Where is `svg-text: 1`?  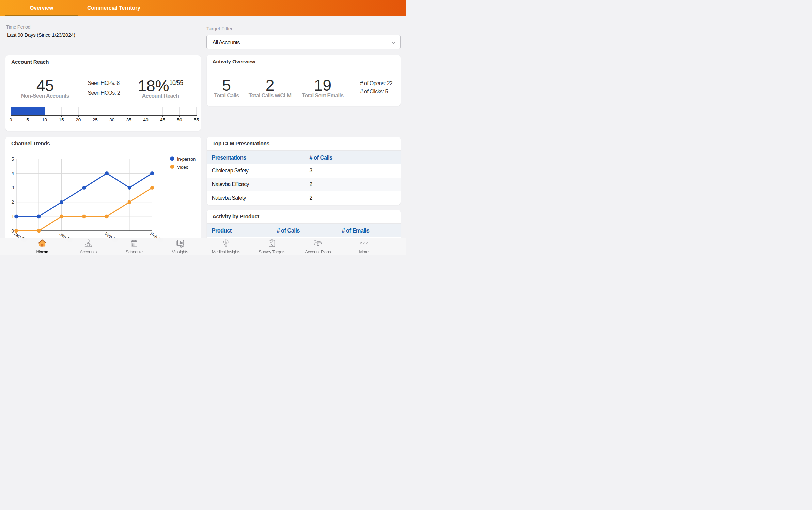
svg-text: 1 is located at coordinates (13, 216).